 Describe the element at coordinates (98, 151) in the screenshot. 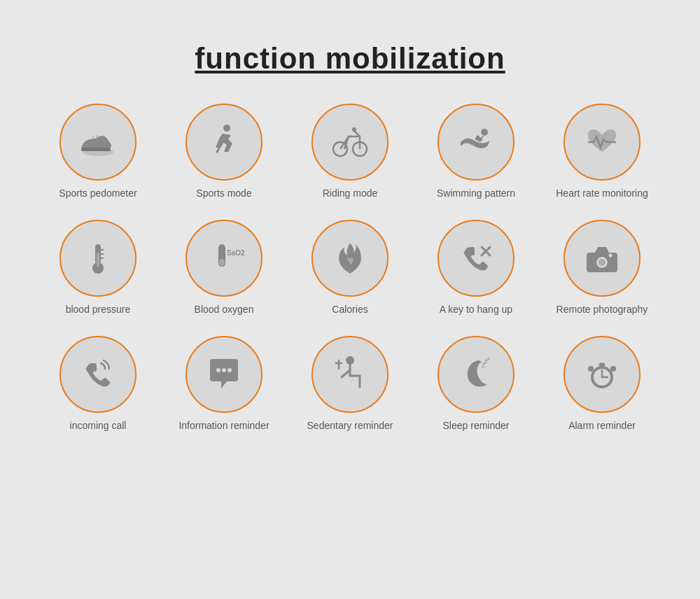

I see `feature-sports-pedometer: Sports pedometer` at that location.